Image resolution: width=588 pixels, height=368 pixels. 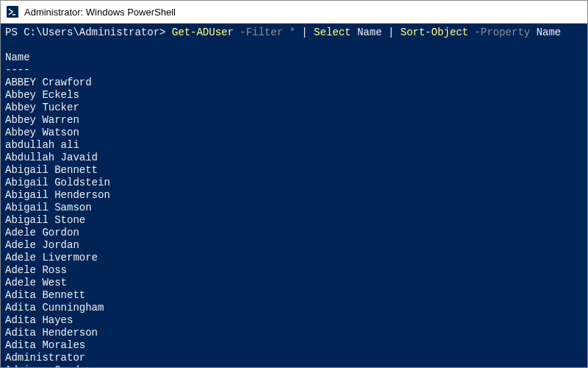 I want to click on output-row: Adele Ross, so click(x=294, y=271).